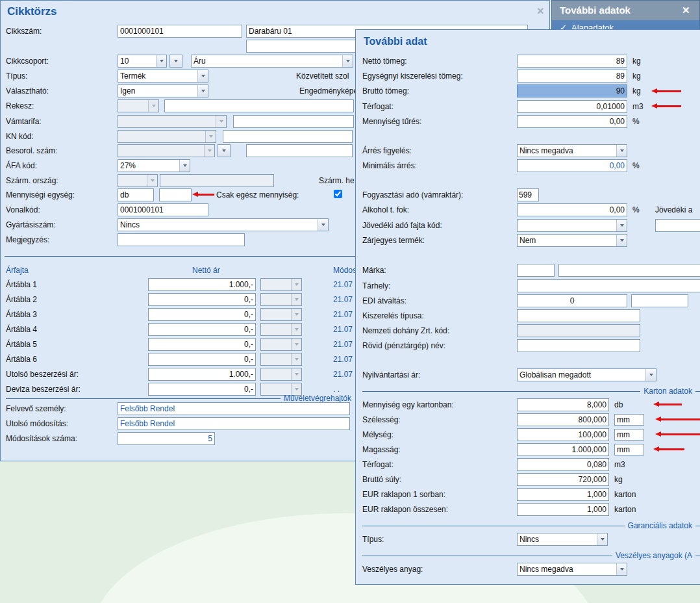  I want to click on nyilvantartasi-ar-combo: Globálisan megadott, so click(587, 375).